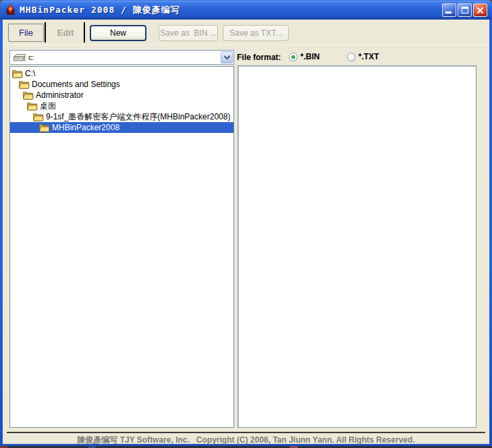 The image size is (492, 448). Describe the element at coordinates (246, 45) in the screenshot. I see `toolbar-divider` at that location.